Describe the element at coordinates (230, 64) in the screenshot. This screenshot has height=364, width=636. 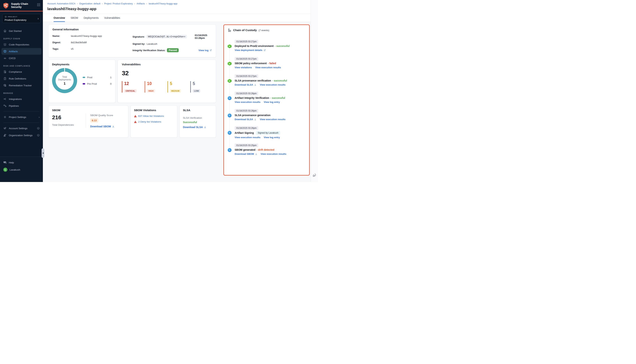
I see `policy-link-icon: ∞` at that location.